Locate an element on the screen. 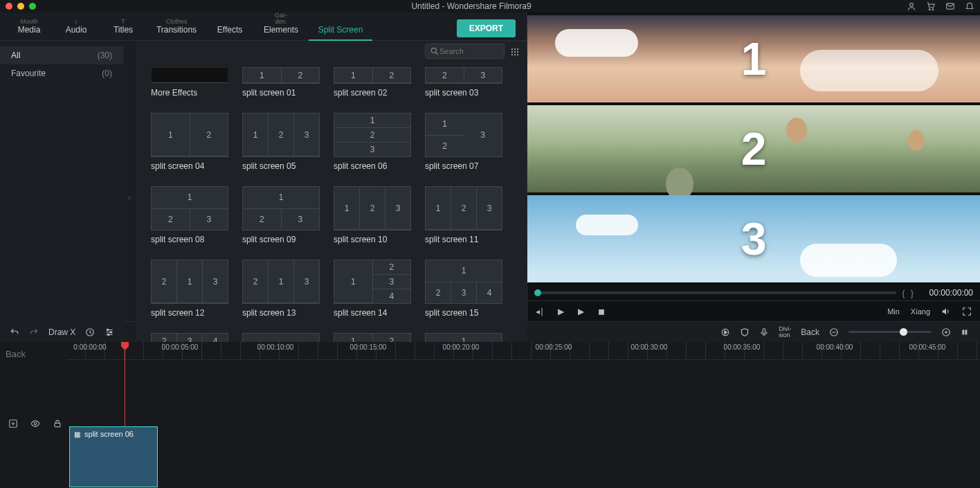 The width and height of the screenshot is (980, 488). render-icon is located at coordinates (725, 332).